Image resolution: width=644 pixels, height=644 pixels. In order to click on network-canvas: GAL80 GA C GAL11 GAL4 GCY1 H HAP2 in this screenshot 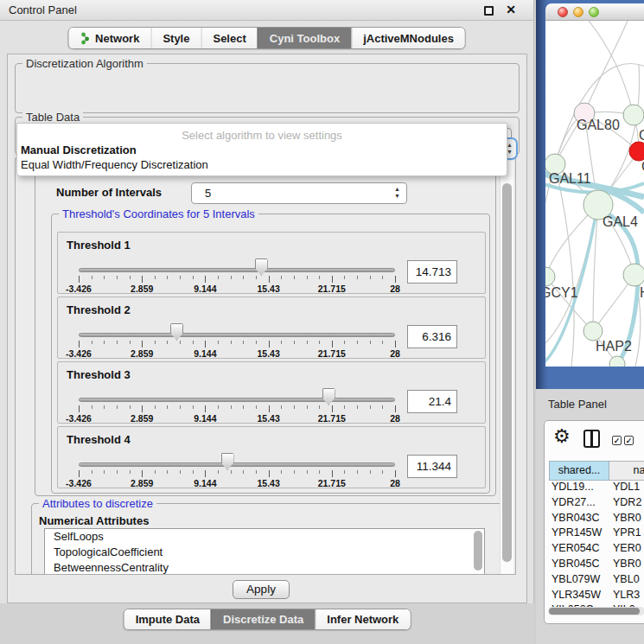, I will do `click(595, 194)`.